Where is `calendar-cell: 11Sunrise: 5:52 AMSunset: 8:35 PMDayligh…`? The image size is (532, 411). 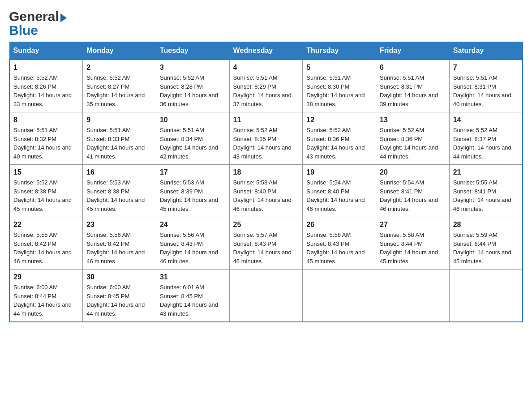
calendar-cell: 11Sunrise: 5:52 AMSunset: 8:35 PMDayligh… is located at coordinates (266, 139).